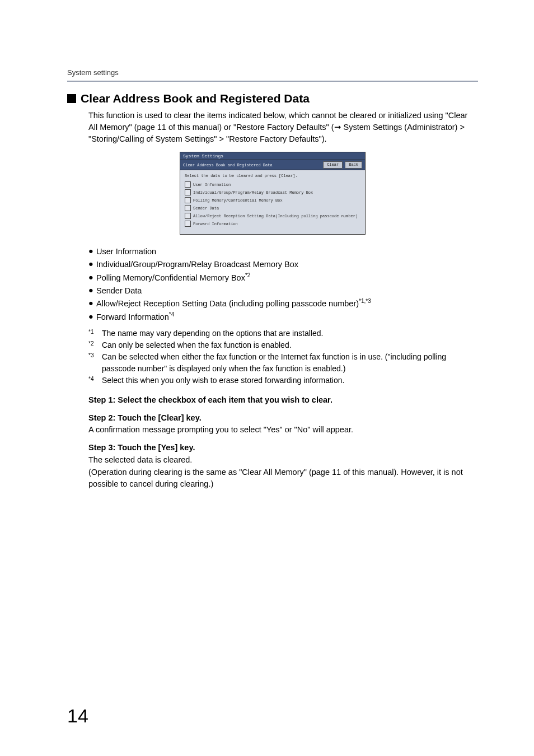 The image size is (534, 756). Describe the element at coordinates (119, 291) in the screenshot. I see `bullet-text: Sender Data` at that location.